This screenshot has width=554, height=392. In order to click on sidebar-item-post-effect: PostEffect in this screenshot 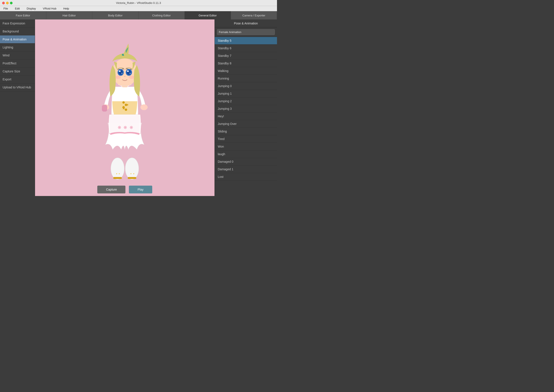, I will do `click(17, 63)`.